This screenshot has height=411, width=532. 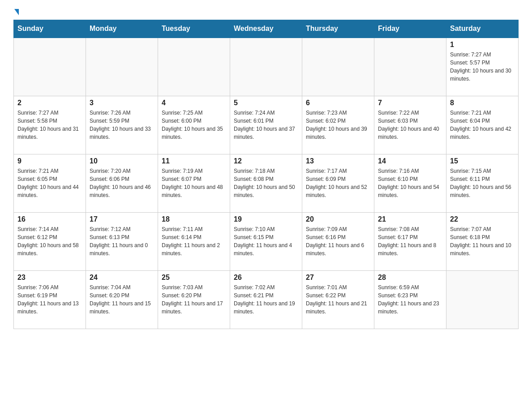 I want to click on day-number: 12, so click(x=266, y=161).